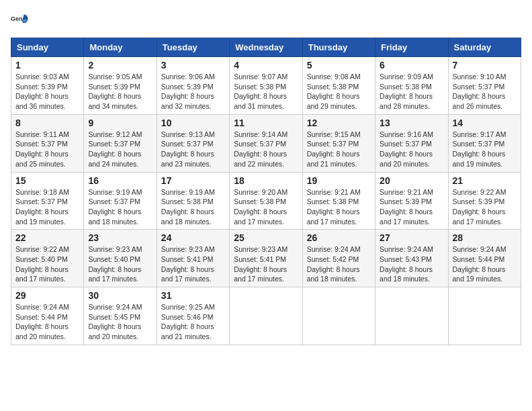 The height and width of the screenshot is (411, 532). What do you see at coordinates (480, 149) in the screenshot?
I see `day-detail: Sunrise: 9:17 AMSunset: 5:37 PMDaylight:…` at bounding box center [480, 149].